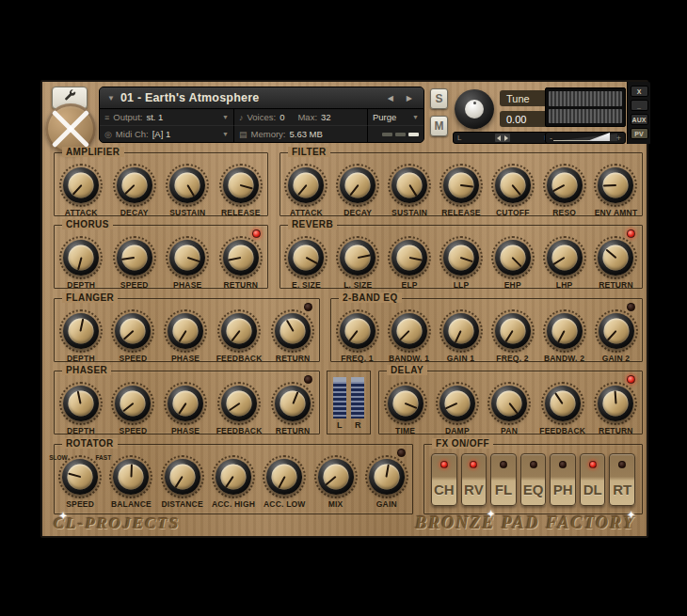 Image resolution: width=687 pixels, height=616 pixels. What do you see at coordinates (513, 190) in the screenshot?
I see `knob-cutoff: CUTOFF` at bounding box center [513, 190].